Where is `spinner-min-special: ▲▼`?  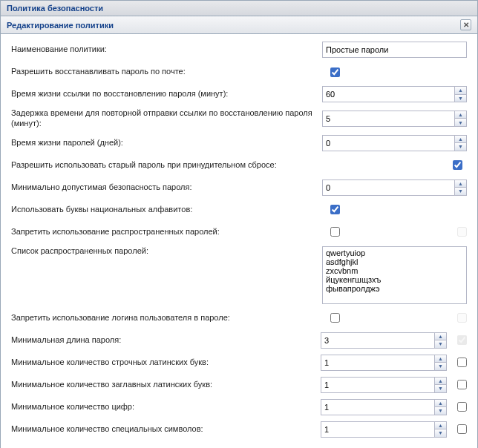 spinner-min-special: ▲▼ is located at coordinates (384, 429).